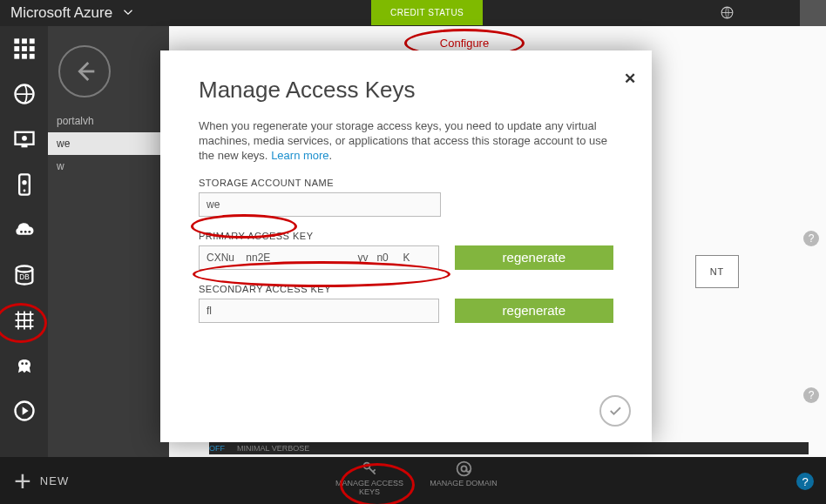 This screenshot has height=504, width=826. Describe the element at coordinates (406, 183) in the screenshot. I see `label-storage-account: STORAGE ACCOUNT NAME` at that location.